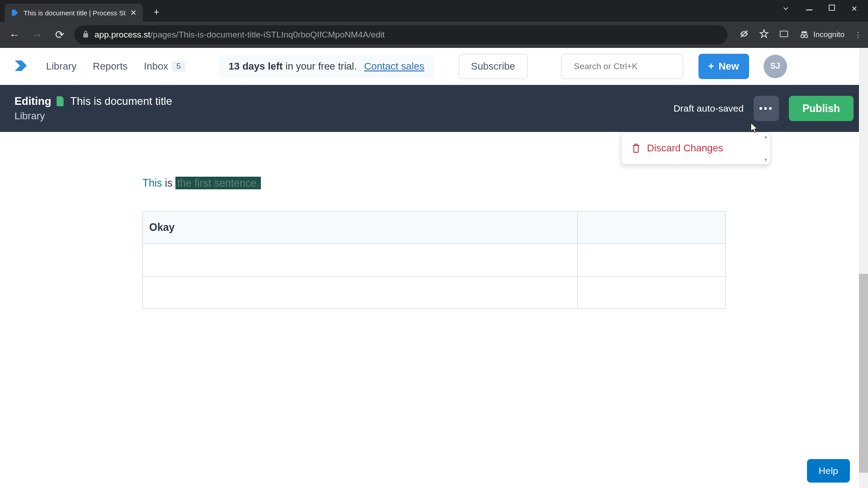  What do you see at coordinates (766, 160) in the screenshot?
I see `scroll-down-icon: ▼` at bounding box center [766, 160].